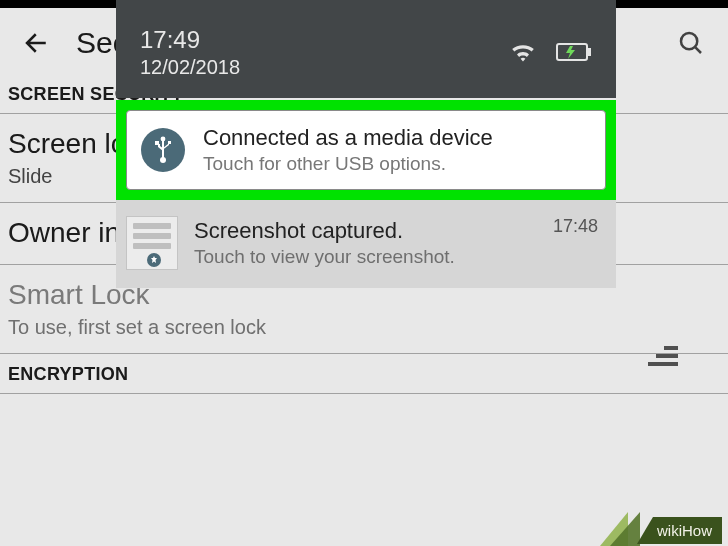 The image size is (728, 546). Describe the element at coordinates (576, 226) in the screenshot. I see `notification-screenshot-time: 17:48` at that location.